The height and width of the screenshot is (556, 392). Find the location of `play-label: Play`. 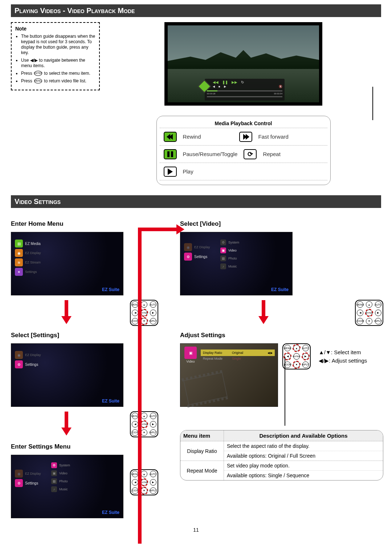

play-label: Play is located at coordinates (254, 171).